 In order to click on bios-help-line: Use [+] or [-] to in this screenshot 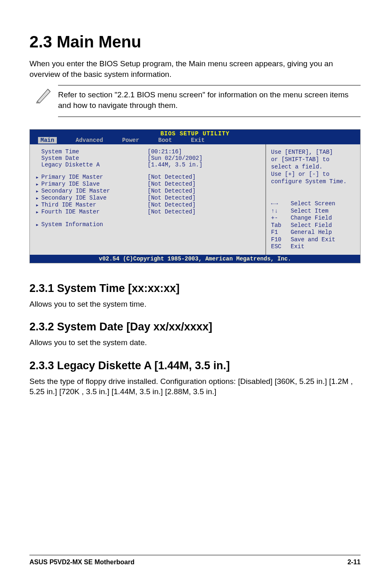, I will do `click(313, 174)`.